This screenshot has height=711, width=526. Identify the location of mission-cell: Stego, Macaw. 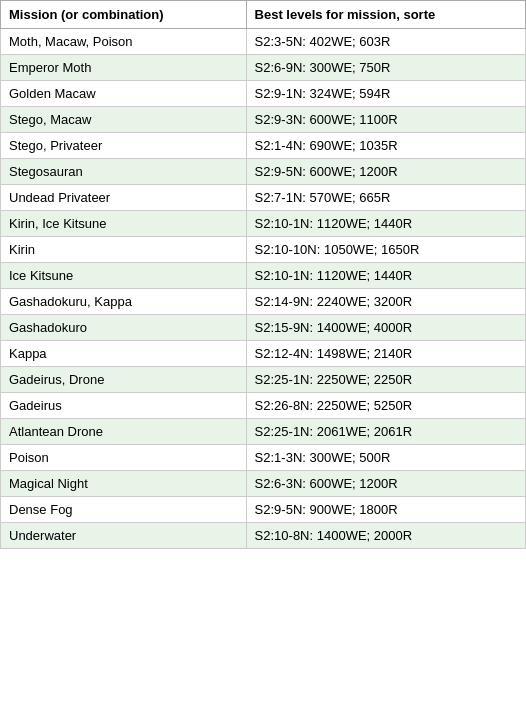
(124, 120).